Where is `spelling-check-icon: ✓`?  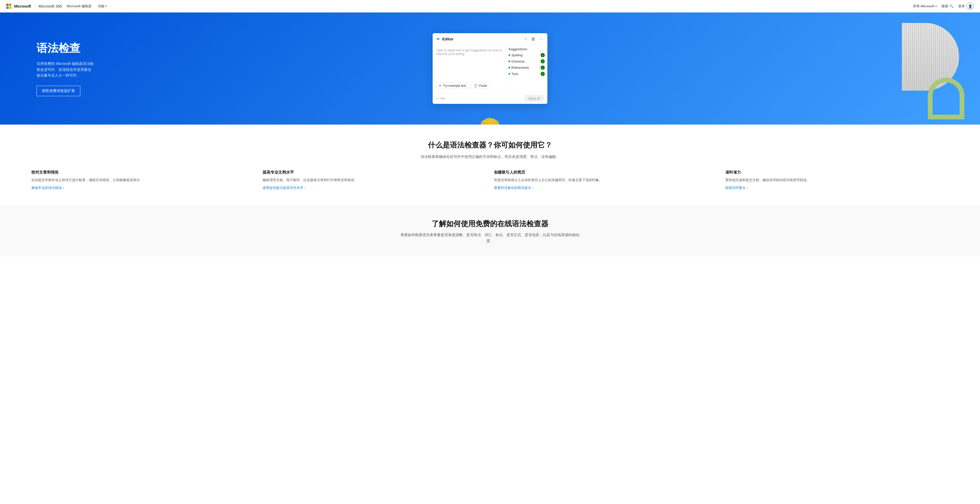 spelling-check-icon: ✓ is located at coordinates (542, 55).